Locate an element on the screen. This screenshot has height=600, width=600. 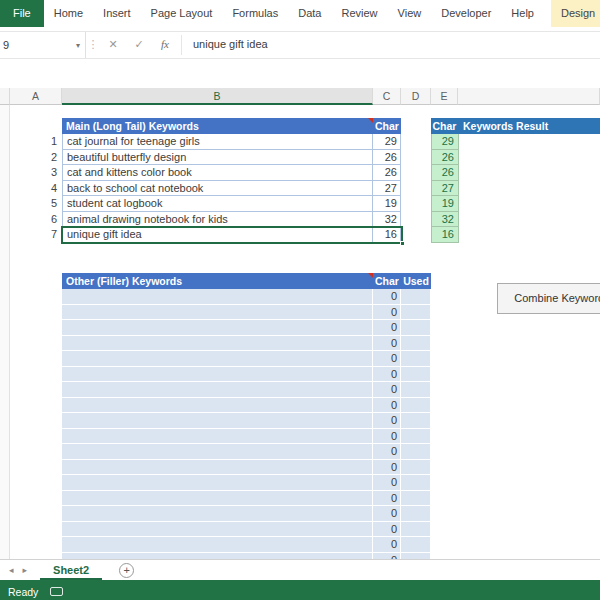
enter-icon: ✓ is located at coordinates (139, 45).